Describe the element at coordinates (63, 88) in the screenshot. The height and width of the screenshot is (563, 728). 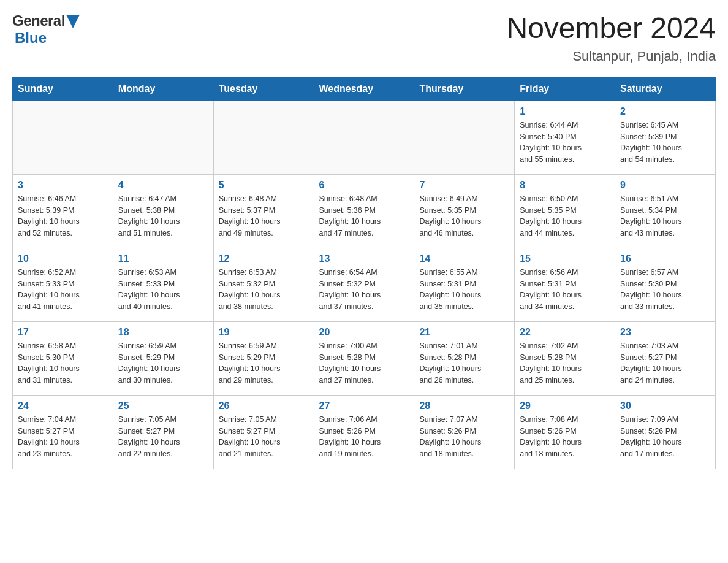
I see `day-header-sunday: Sunday` at that location.